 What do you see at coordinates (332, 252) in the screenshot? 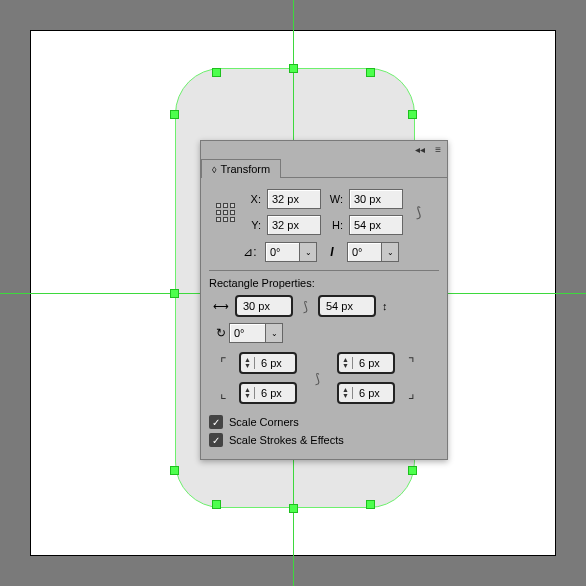
I see `shear-icon: I` at bounding box center [332, 252].